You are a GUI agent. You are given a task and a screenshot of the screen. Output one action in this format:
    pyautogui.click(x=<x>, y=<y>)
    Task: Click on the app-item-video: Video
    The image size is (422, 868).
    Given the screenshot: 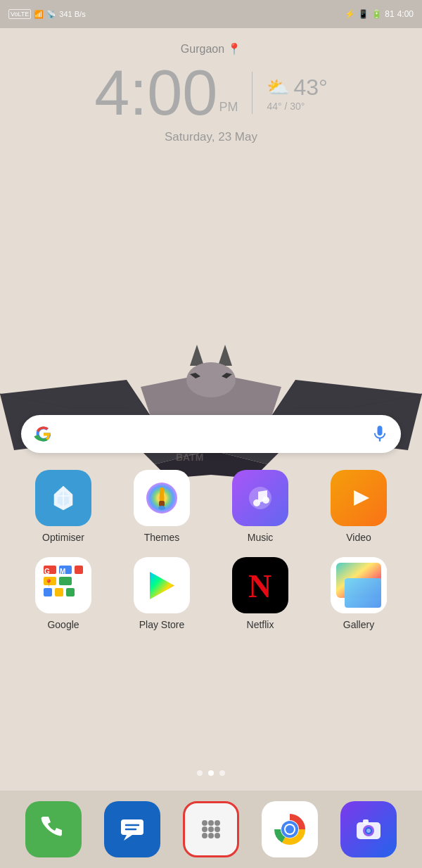 What is the action you would take?
    pyautogui.click(x=359, y=506)
    